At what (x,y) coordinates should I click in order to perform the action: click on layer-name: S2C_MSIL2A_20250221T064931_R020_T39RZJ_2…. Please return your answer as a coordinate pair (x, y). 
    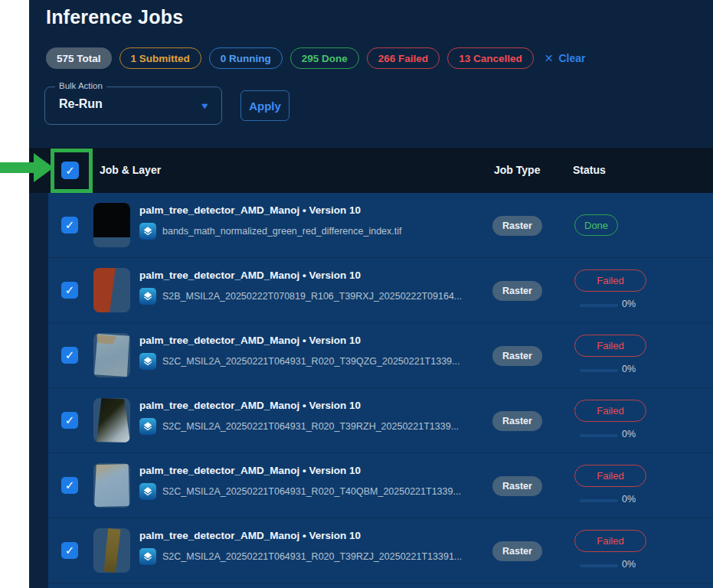
    Looking at the image, I should click on (312, 557).